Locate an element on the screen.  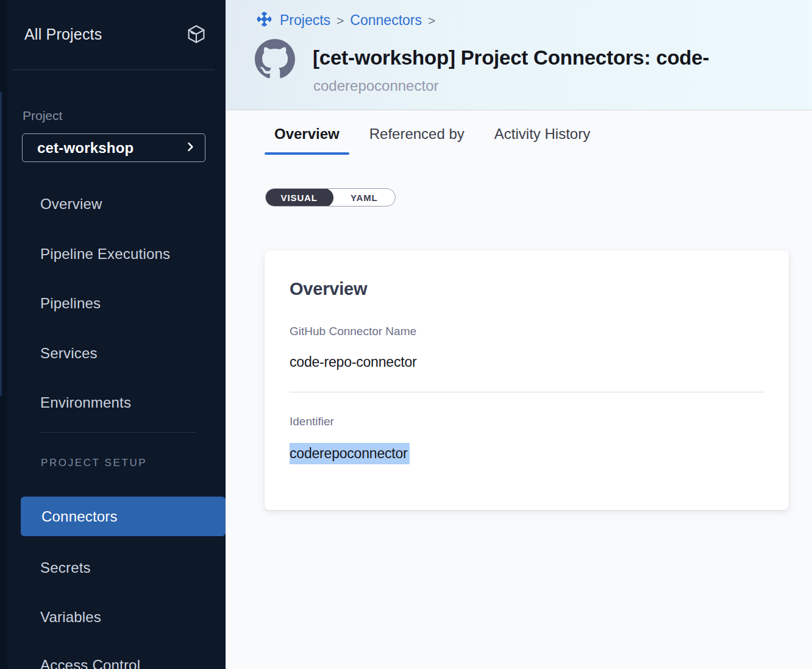
connector-tabs: Overview Referenced by Activity History is located at coordinates (432, 140).